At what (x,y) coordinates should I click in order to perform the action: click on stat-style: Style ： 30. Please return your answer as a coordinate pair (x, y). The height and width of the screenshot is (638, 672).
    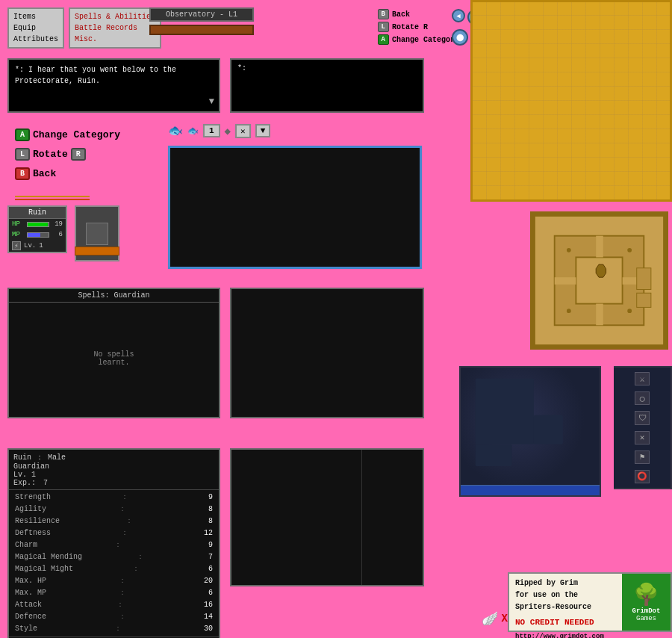
    Looking at the image, I should click on (113, 629).